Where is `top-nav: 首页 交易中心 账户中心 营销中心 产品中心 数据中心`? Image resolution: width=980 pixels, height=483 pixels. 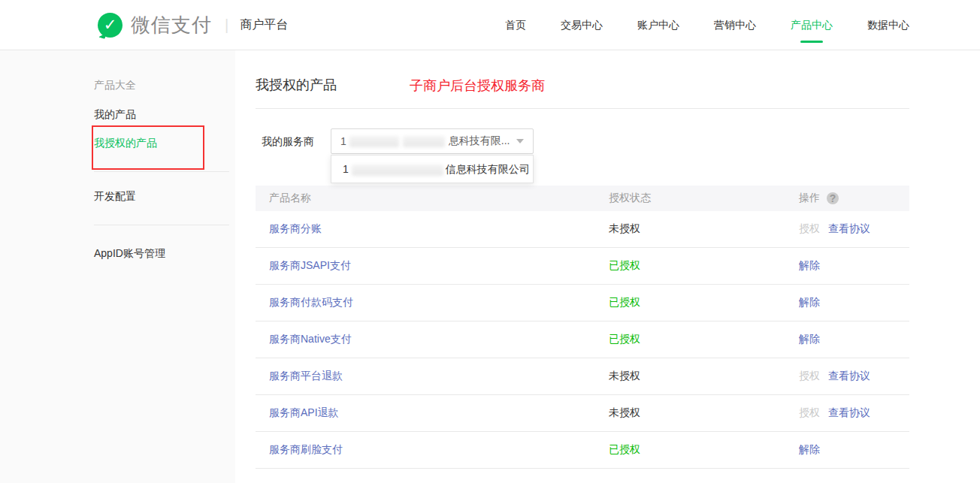 top-nav: 首页 交易中心 账户中心 营销中心 产品中心 数据中心 is located at coordinates (707, 25).